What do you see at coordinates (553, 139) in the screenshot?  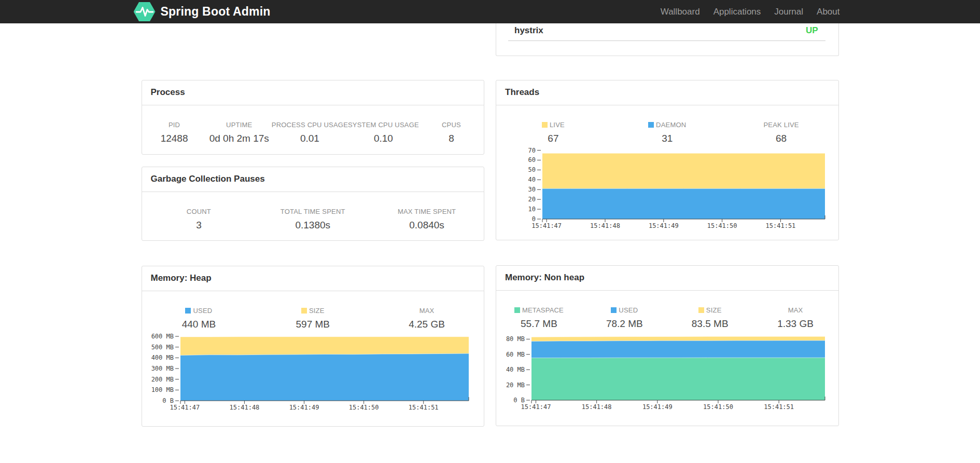 I see `stat-value: 67` at bounding box center [553, 139].